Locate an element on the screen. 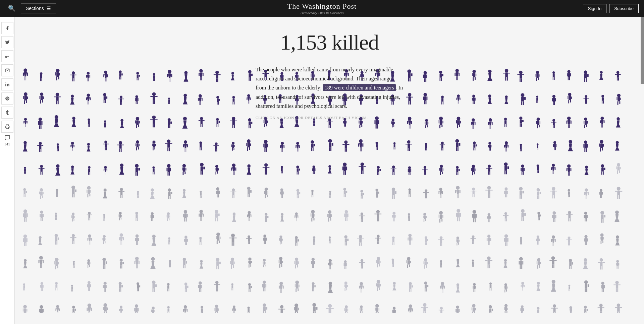  navbar-center: The Washington Post Democracy Dies in Da… is located at coordinates (322, 8).